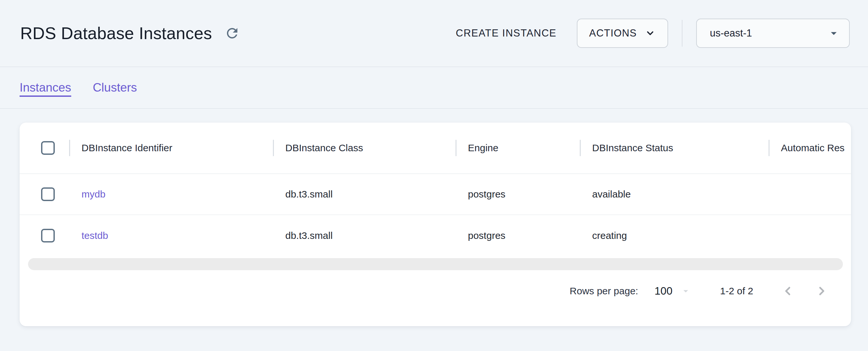 The width and height of the screenshot is (868, 351). Describe the element at coordinates (810, 148) in the screenshot. I see `column-header-automatic-res: Automatic Res` at that location.